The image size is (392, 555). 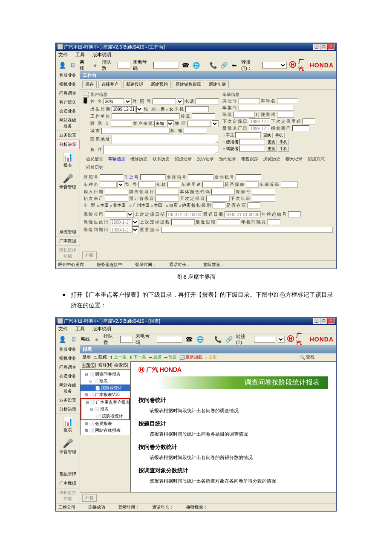 What do you see at coordinates (135, 84) in the screenshot?
I see `btn-new-complaint: 新建投诉` at bounding box center [135, 84].